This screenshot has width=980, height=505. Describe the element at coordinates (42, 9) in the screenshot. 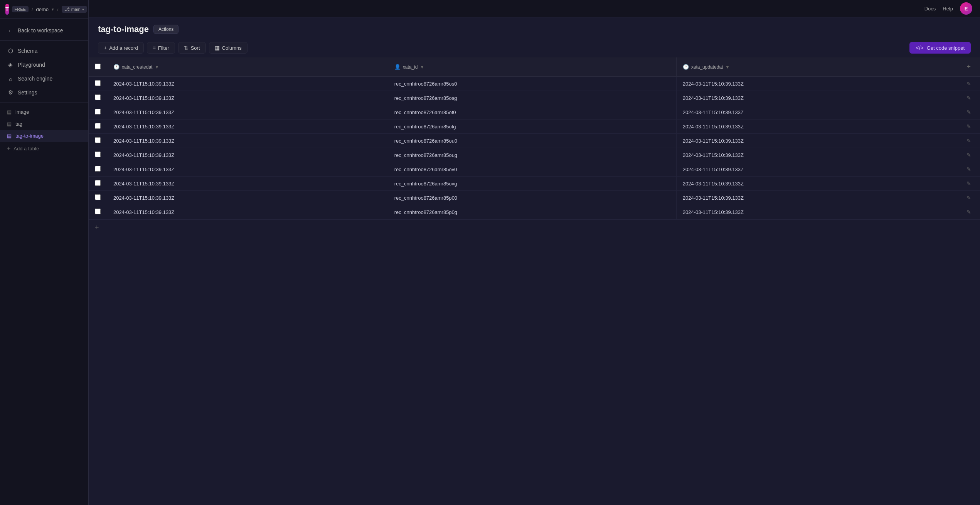

I see `project-name: demo` at that location.